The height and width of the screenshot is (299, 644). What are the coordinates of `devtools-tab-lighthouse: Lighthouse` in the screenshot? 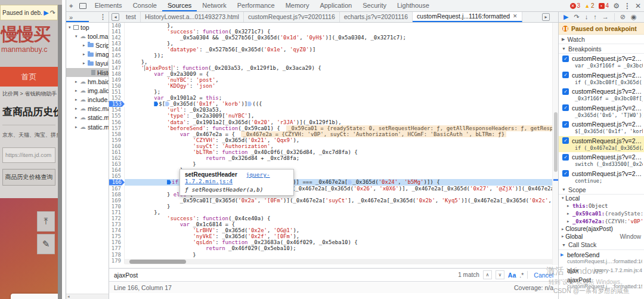 It's located at (413, 6).